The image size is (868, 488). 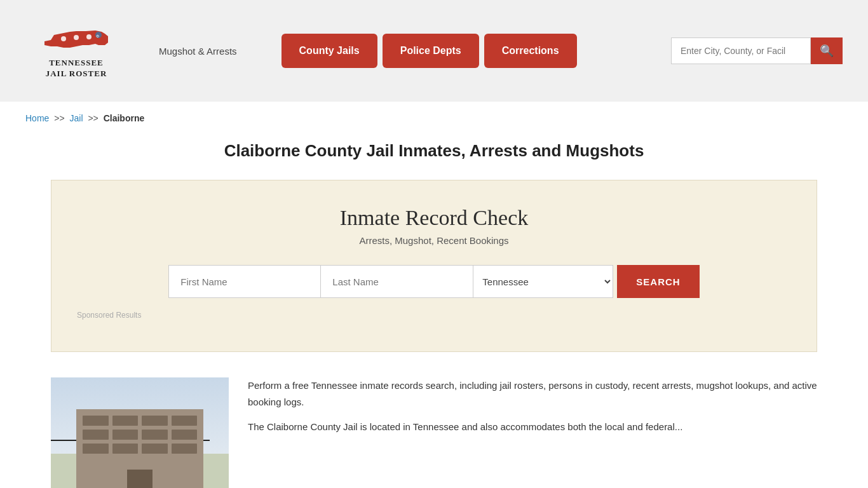 I want to click on state-select: Tennessee, so click(x=543, y=281).